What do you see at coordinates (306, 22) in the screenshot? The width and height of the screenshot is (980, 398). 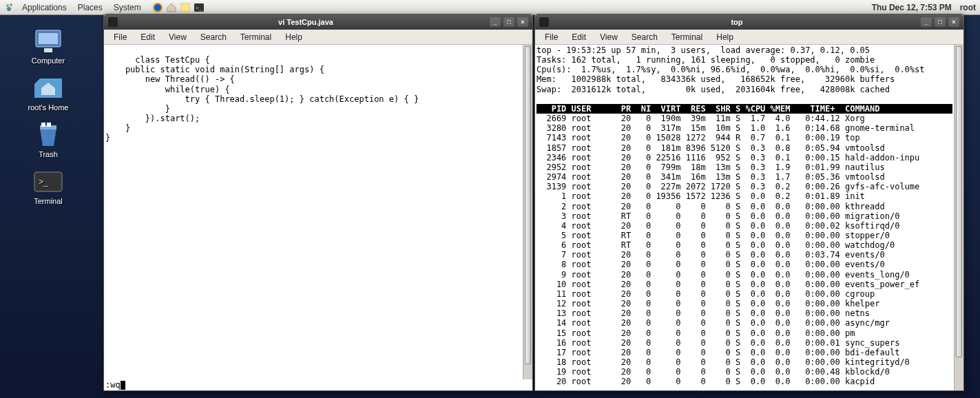 I see `window-title: vi TestCpu.java` at bounding box center [306, 22].